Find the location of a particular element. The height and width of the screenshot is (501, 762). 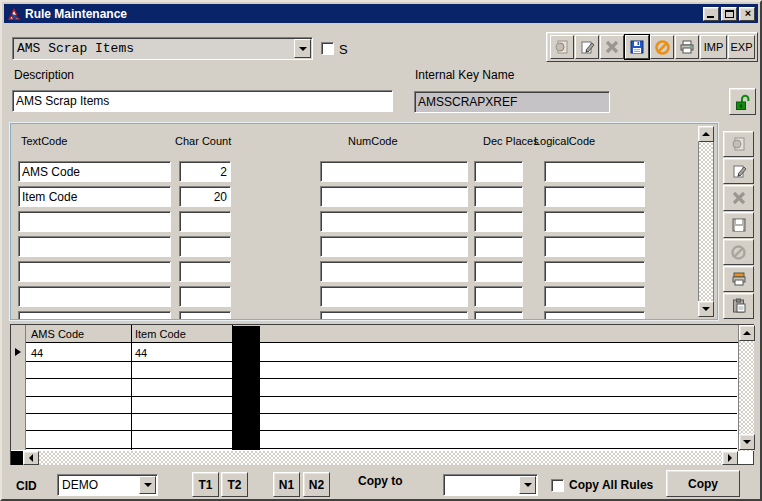

grid-paste-button is located at coordinates (738, 306).